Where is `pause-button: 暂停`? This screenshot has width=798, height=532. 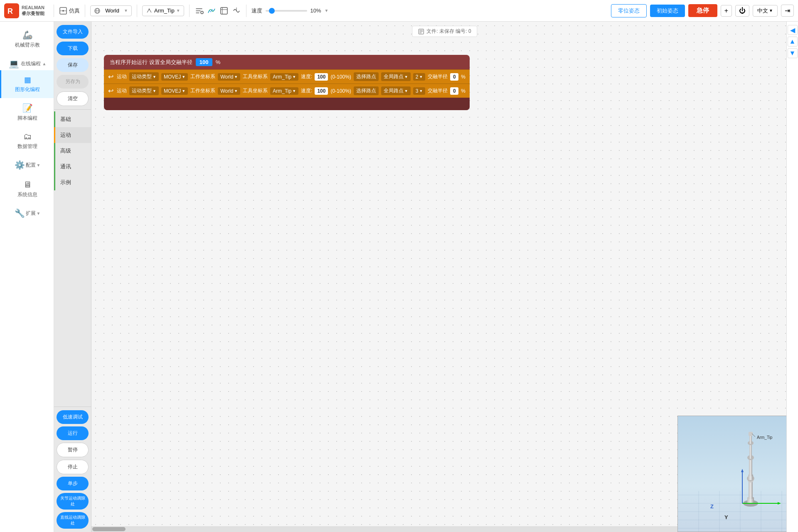
pause-button: 暂停 is located at coordinates (72, 450).